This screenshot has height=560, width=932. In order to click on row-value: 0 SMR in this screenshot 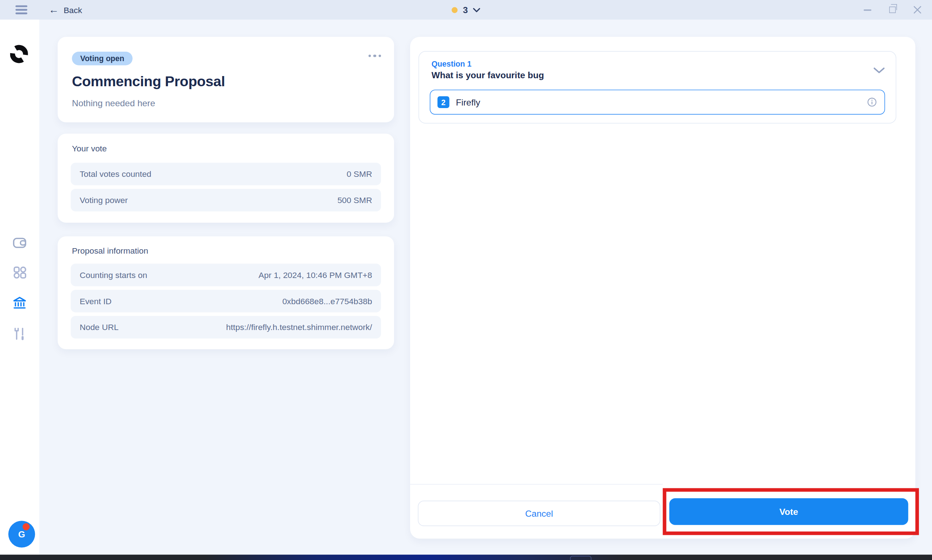, I will do `click(360, 174)`.